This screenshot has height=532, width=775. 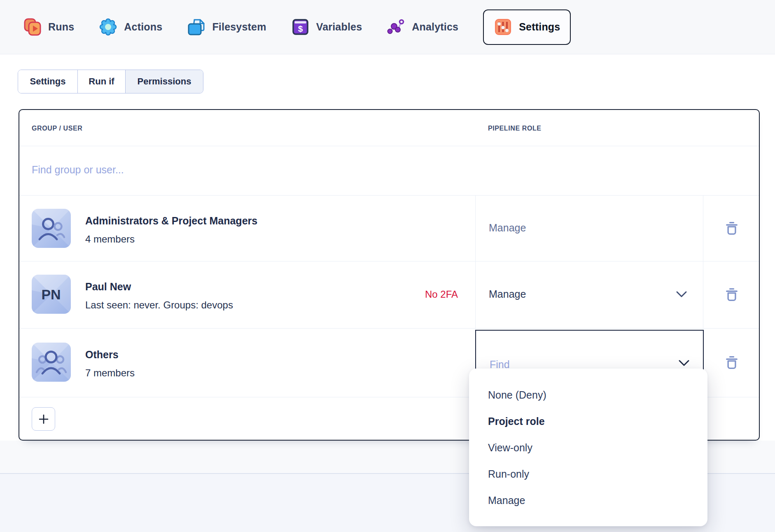 I want to click on nav-label-actions: Actions, so click(x=143, y=27).